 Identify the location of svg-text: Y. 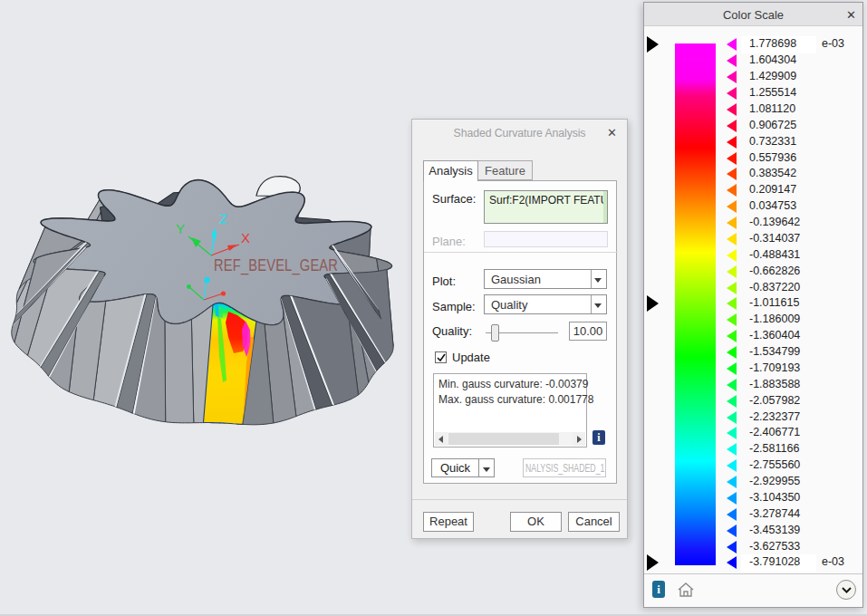
(180, 228).